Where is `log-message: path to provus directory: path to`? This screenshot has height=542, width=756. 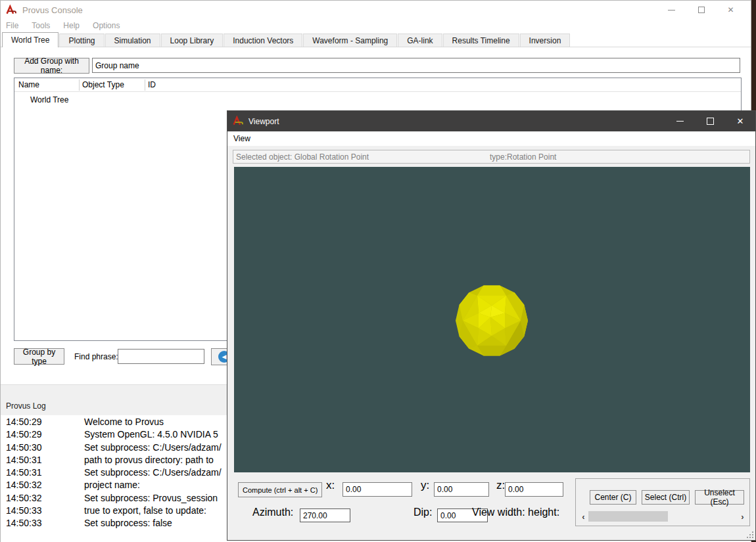
log-message: path to provus directory: path to is located at coordinates (149, 460).